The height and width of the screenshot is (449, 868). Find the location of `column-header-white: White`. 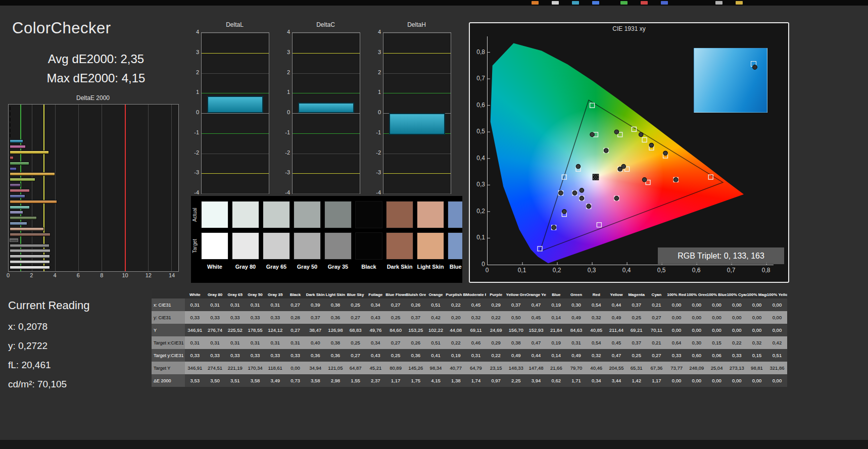

column-header-white: White is located at coordinates (195, 294).